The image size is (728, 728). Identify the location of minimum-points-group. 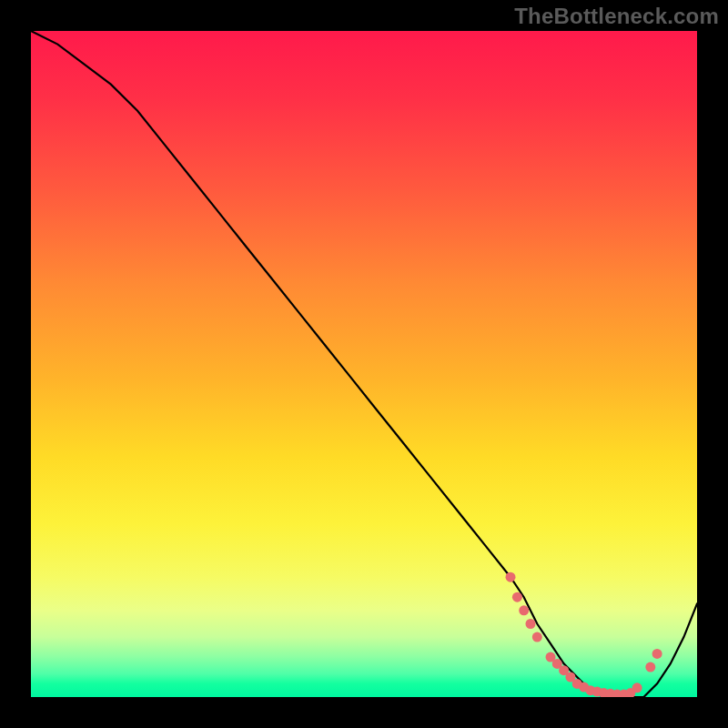
(584, 635).